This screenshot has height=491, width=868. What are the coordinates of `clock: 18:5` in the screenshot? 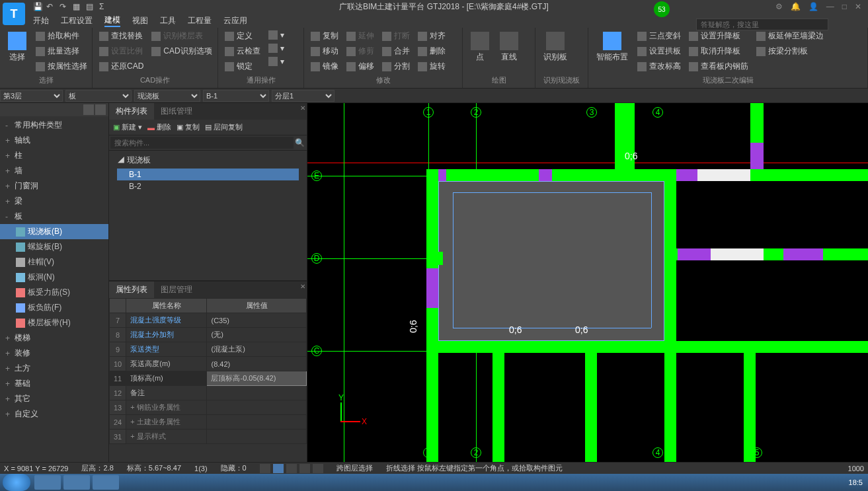 It's located at (855, 482).